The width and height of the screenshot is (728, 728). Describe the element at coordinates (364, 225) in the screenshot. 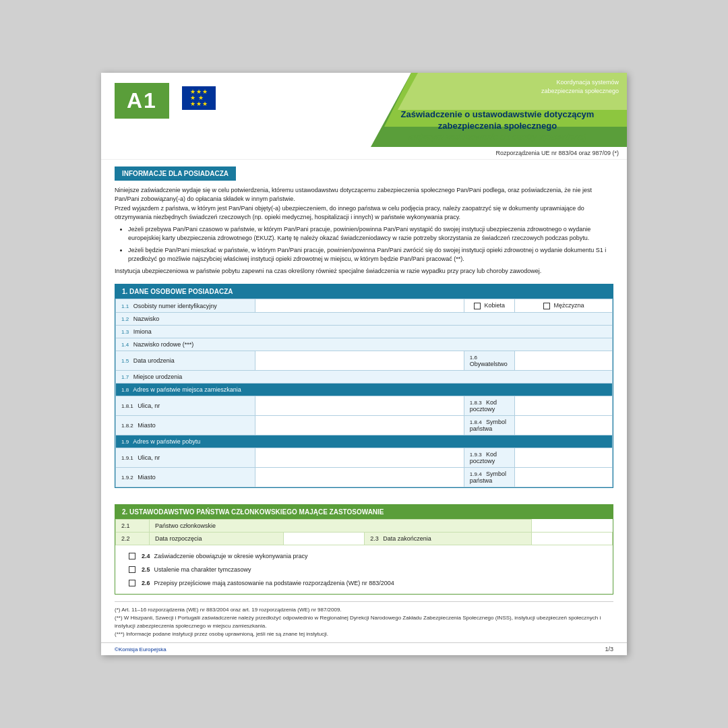

I see `info-para1: Niniejsze zaświadczenie wydaje się w cel…` at that location.